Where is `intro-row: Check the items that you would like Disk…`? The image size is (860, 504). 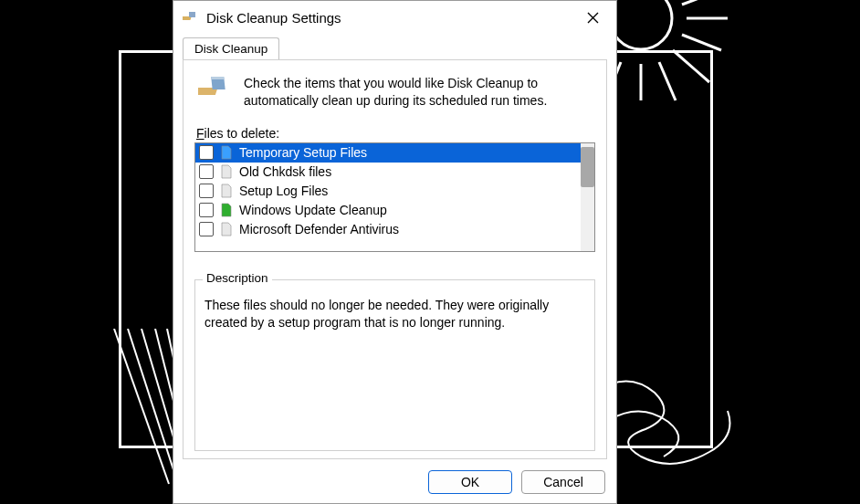
intro-row: Check the items that you would like Disk… is located at coordinates (394, 92).